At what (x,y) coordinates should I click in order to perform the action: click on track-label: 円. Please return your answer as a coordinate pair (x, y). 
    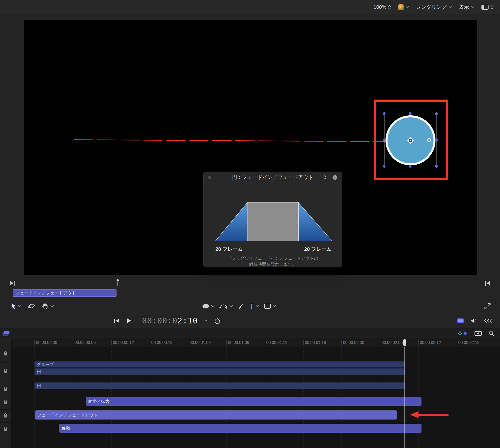
    Looking at the image, I should click on (39, 386).